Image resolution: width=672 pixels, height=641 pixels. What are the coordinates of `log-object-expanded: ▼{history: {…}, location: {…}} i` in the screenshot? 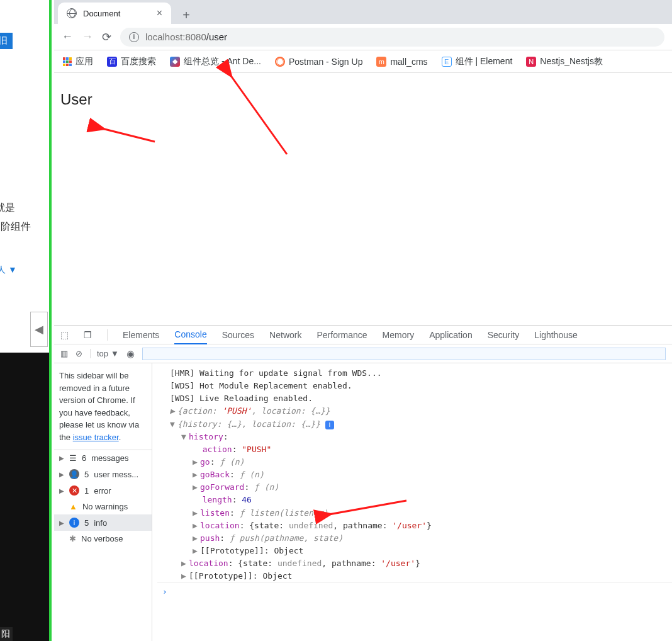 It's located at (415, 424).